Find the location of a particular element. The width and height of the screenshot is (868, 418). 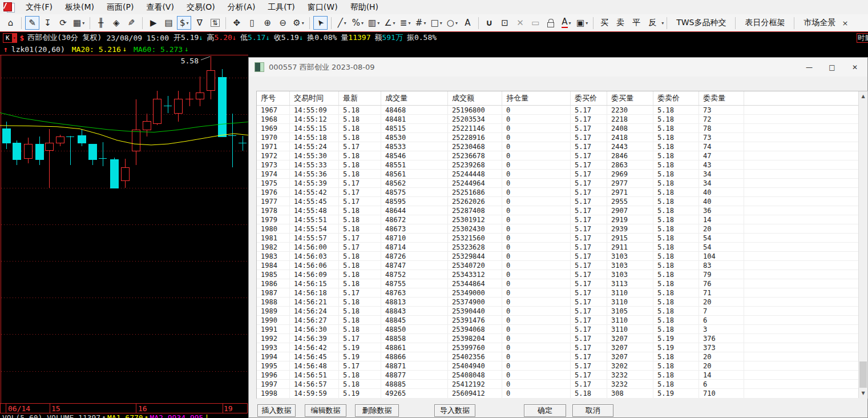

trendline-tool-icon: ╱▾ is located at coordinates (342, 23).